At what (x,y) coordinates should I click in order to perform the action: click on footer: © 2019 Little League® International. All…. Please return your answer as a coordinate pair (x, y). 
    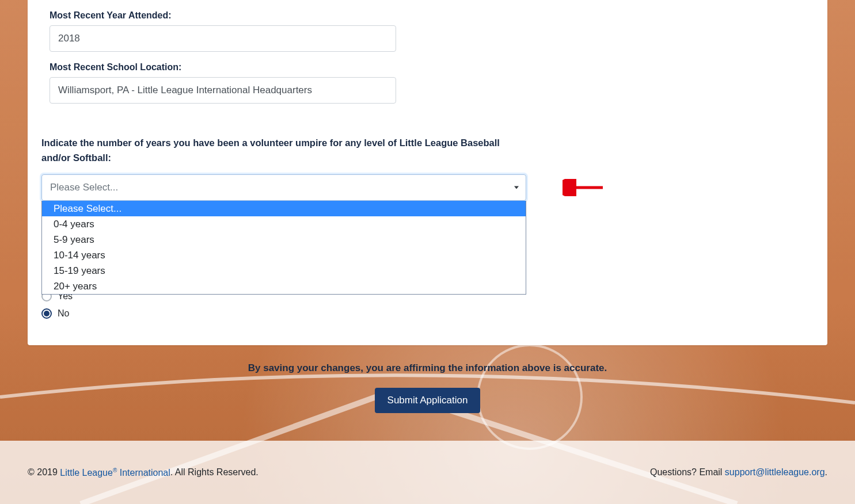
    Looking at the image, I should click on (427, 472).